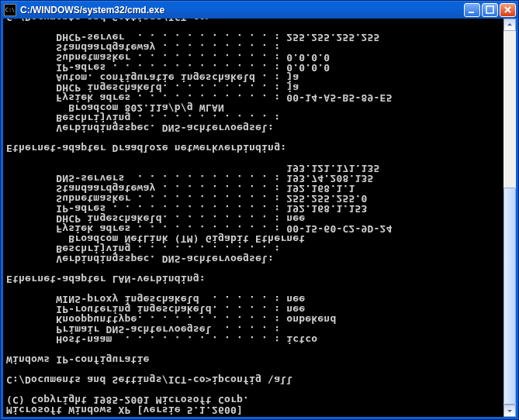 The image size is (519, 420). Describe the element at coordinates (10, 10) in the screenshot. I see `cmd-icon: C:\` at that location.